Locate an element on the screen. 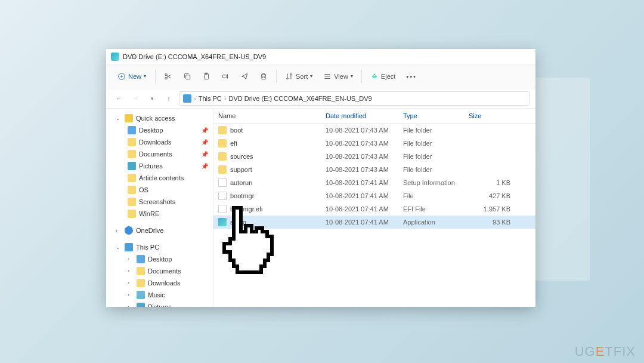 Image resolution: width=644 pixels, height=363 pixels. file-row: autorun10-08-2021 07:41 AMSetup Informat… is located at coordinates (374, 183).